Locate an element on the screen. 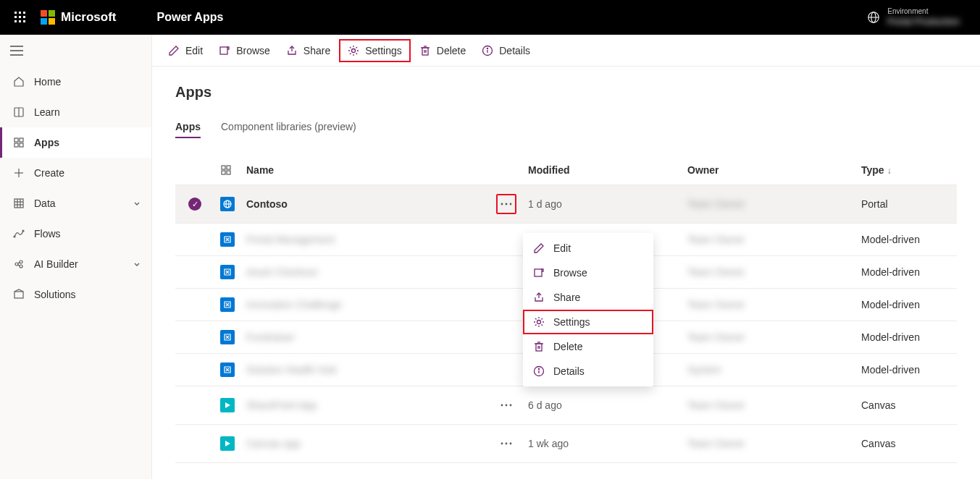 The height and width of the screenshot is (479, 980). ctx-delete: Delete is located at coordinates (588, 347).